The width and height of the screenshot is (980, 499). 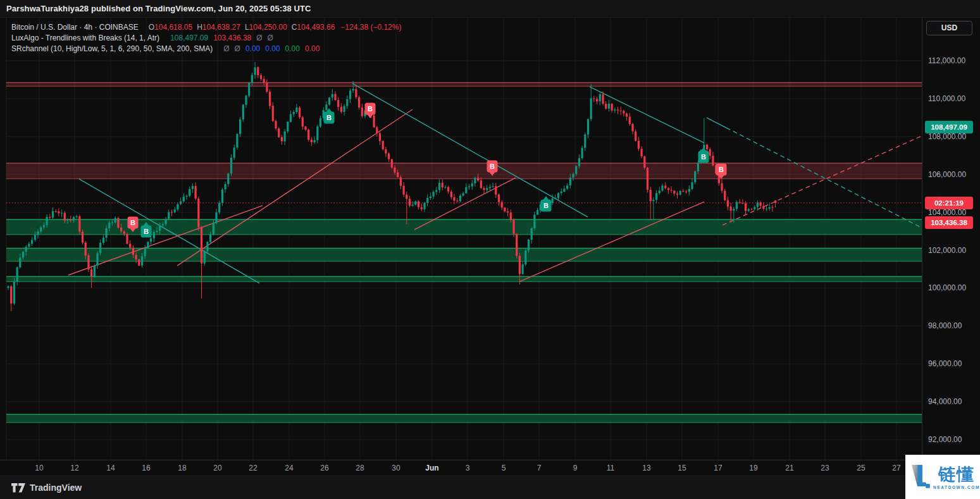 What do you see at coordinates (951, 239) in the screenshot?
I see `price-scale: USD 112,000.00110,000.00108,000.00106,00…` at bounding box center [951, 239].